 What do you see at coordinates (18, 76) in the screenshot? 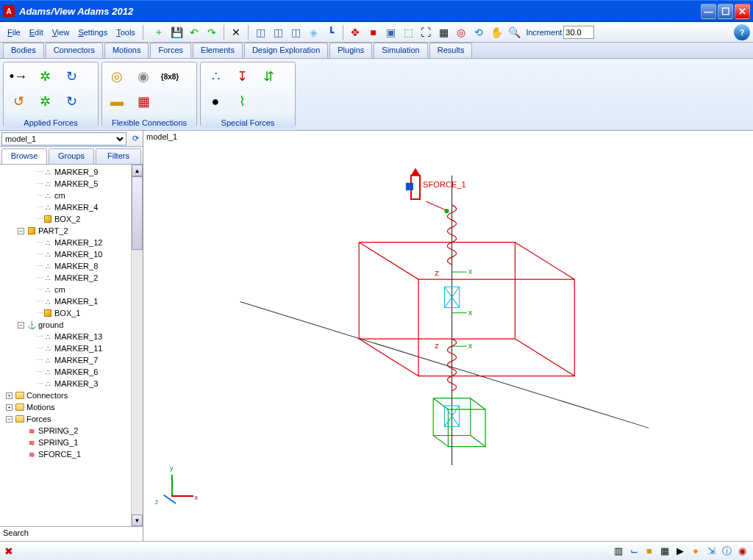
I see `single-force-icon: •→` at bounding box center [18, 76].